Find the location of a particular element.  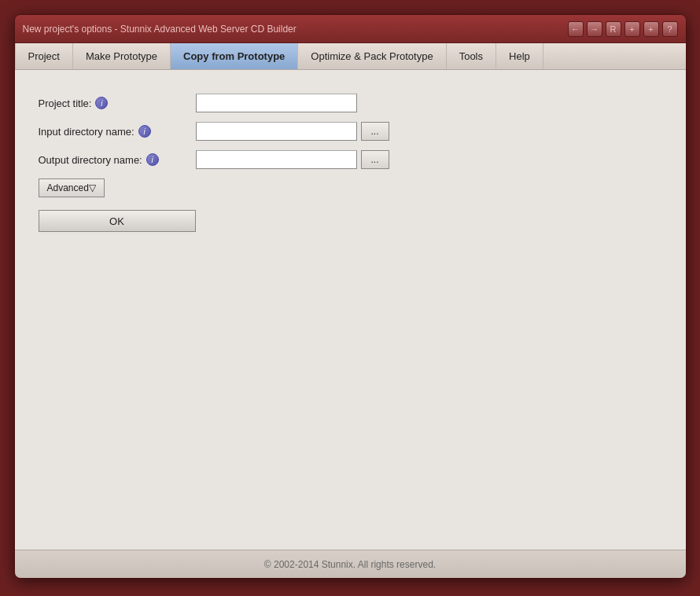

menu-item-help: Help is located at coordinates (520, 57).